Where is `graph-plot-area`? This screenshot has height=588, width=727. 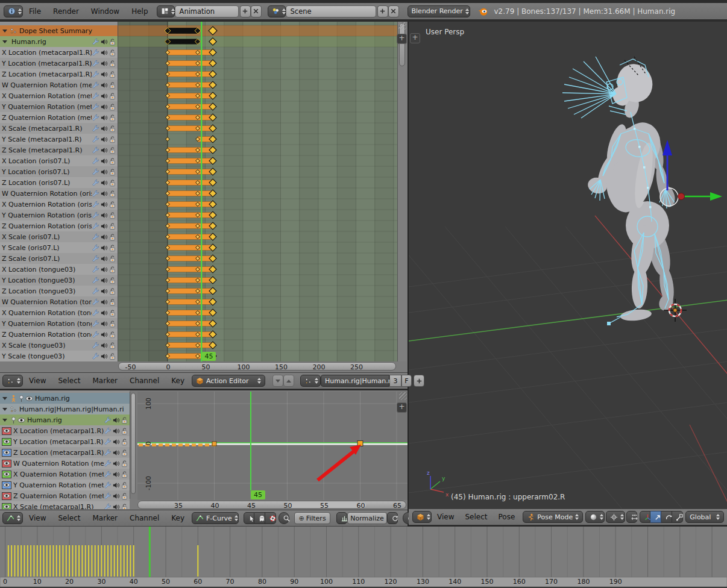
graph-plot-area is located at coordinates (272, 446).